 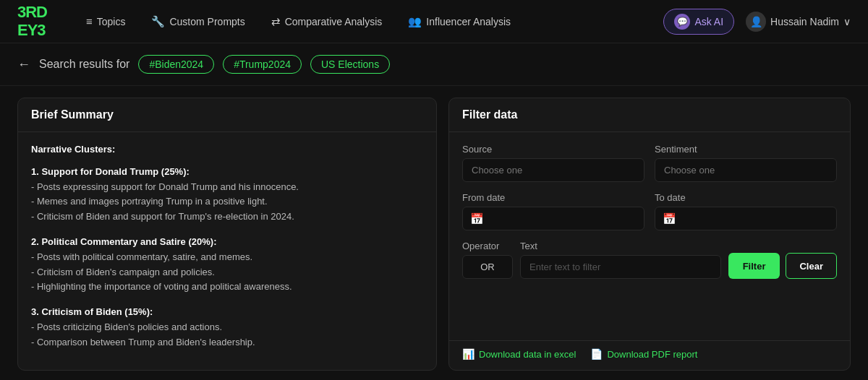 I want to click on nav-comparative-analysis: ⇄ Comparative Analysis, so click(x=327, y=22).